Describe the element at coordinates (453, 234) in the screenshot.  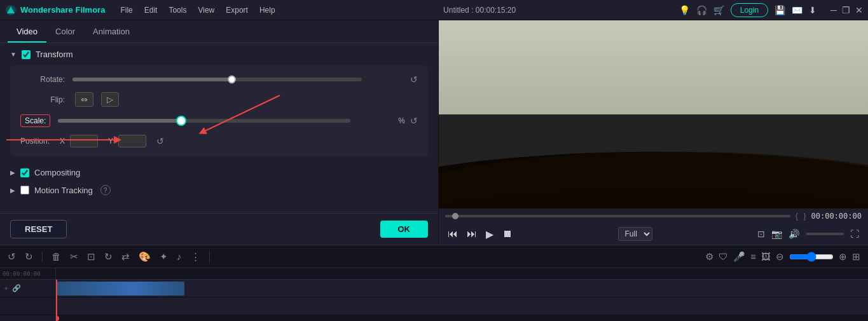
I see `skip-back-button: ⏮` at that location.